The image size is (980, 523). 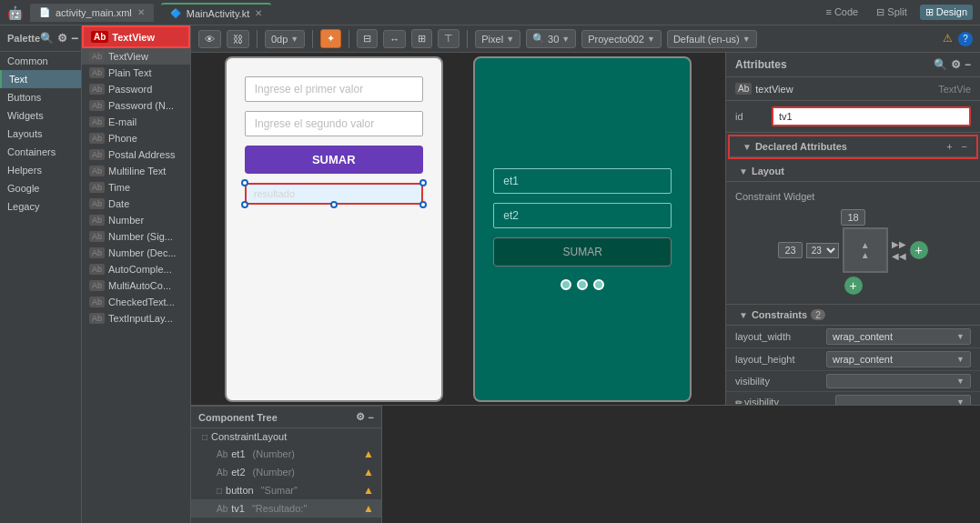 What do you see at coordinates (176, 13) in the screenshot?
I see `kt-tab-icon: 🔷` at bounding box center [176, 13].